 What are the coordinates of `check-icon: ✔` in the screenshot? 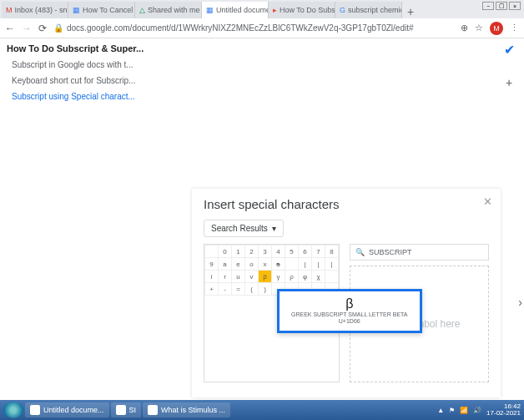 It's located at (509, 50).